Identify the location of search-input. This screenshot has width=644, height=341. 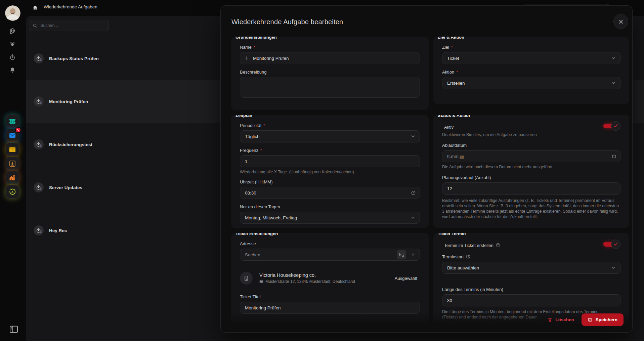
(73, 26).